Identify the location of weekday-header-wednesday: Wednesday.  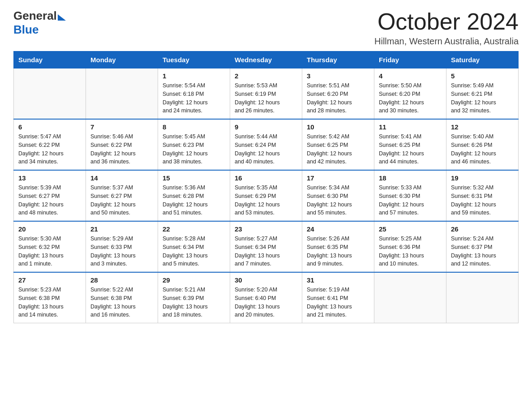
(266, 60).